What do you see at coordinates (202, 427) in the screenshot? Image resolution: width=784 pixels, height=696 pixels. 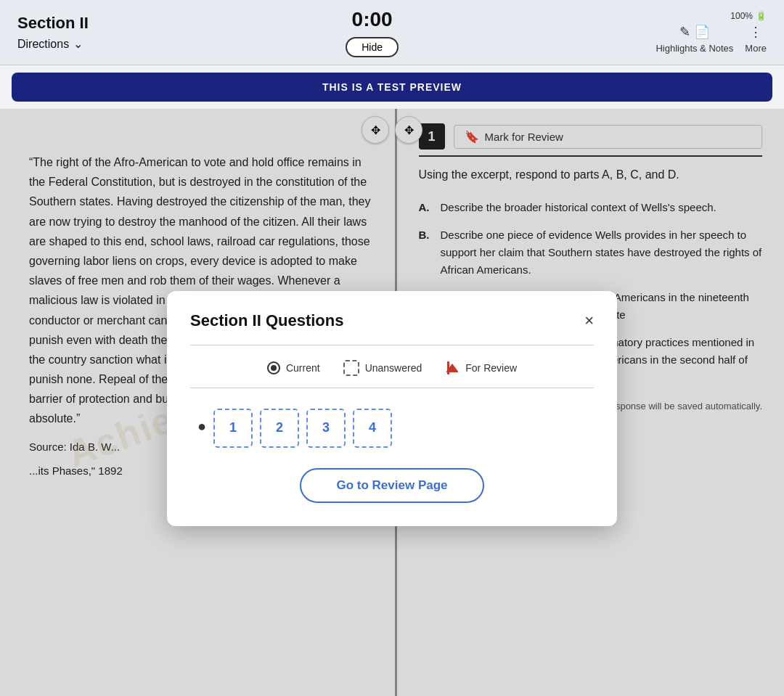 I see `pin-icon: ●` at bounding box center [202, 427].